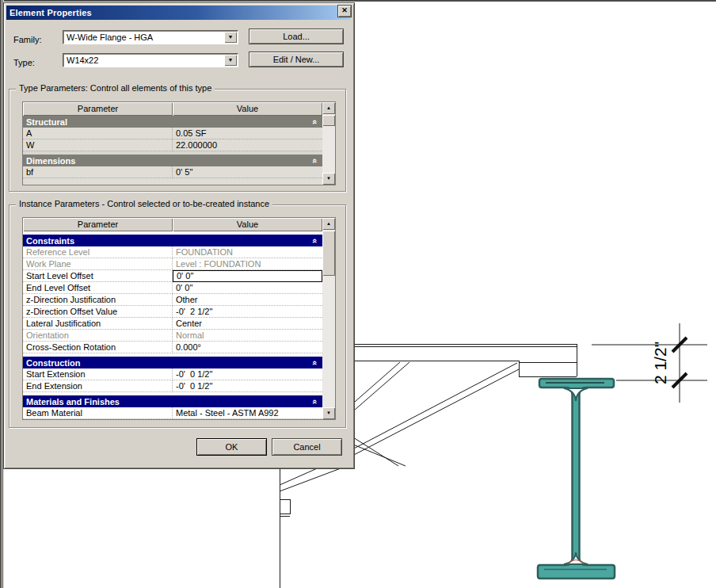 The width and height of the screenshot is (716, 588). I want to click on parameter-value-cell: 22.000000, so click(247, 146).